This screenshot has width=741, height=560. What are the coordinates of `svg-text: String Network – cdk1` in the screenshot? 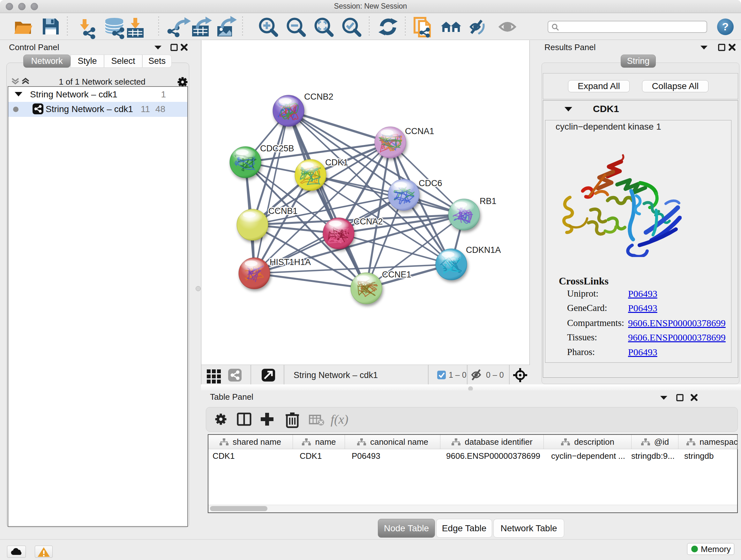 It's located at (336, 375).